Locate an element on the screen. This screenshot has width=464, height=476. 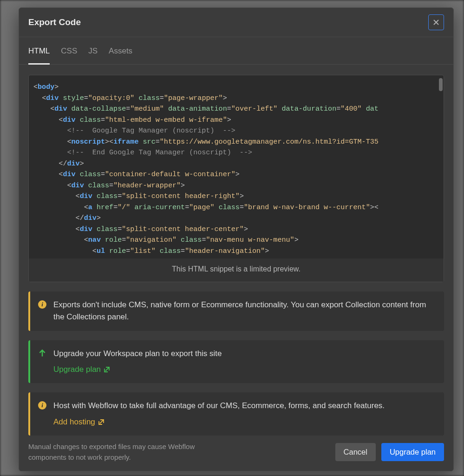
scrollbar is located at coordinates (441, 85).